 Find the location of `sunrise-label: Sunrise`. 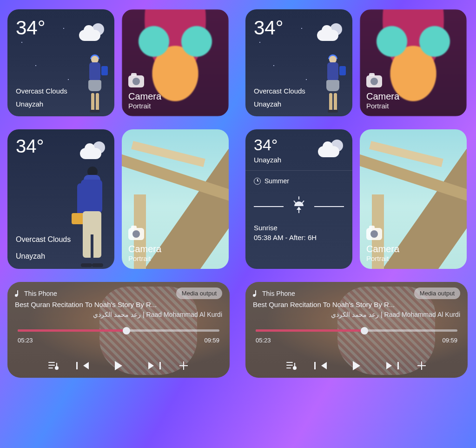

sunrise-label: Sunrise is located at coordinates (299, 228).